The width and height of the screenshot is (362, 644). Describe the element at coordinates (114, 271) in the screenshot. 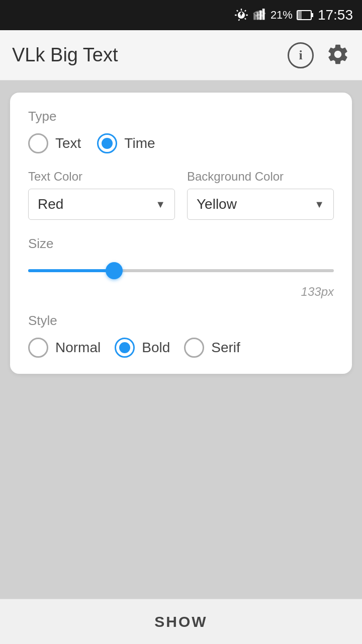

I see `slider-thumb` at that location.